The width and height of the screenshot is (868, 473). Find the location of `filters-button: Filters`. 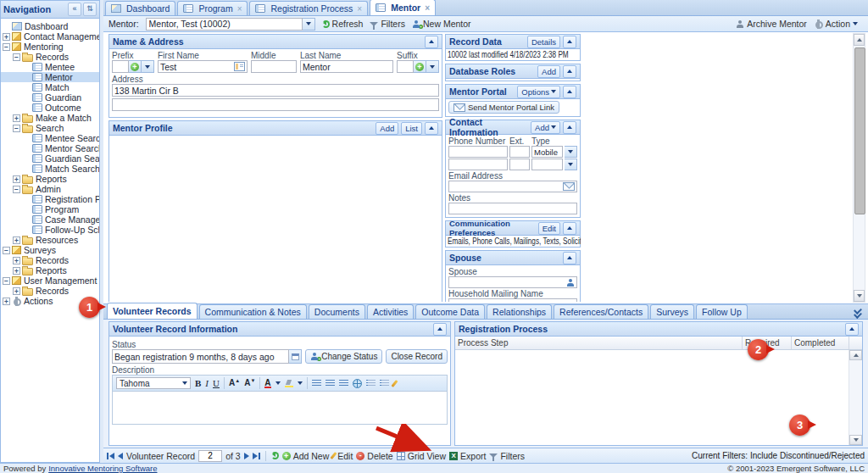

filters-button: Filters is located at coordinates (507, 456).